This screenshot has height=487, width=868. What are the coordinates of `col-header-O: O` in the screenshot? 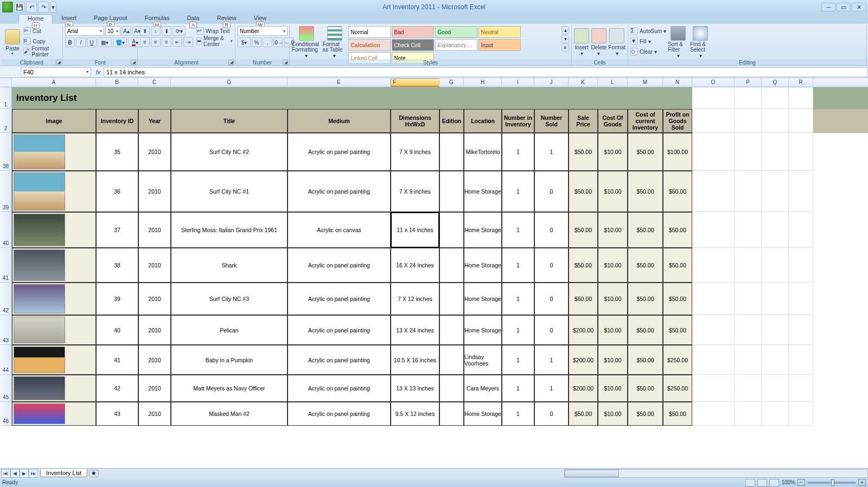 It's located at (713, 82).